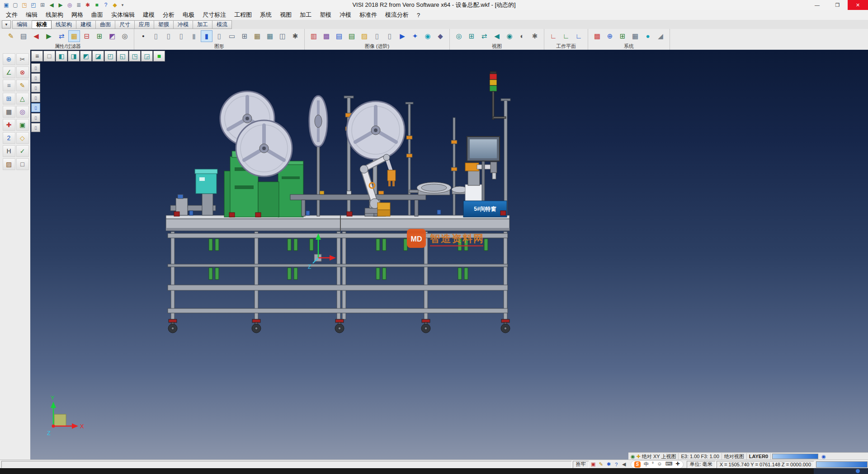  What do you see at coordinates (181, 36) in the screenshot?
I see `cylinder3-icon: ▯` at bounding box center [181, 36].